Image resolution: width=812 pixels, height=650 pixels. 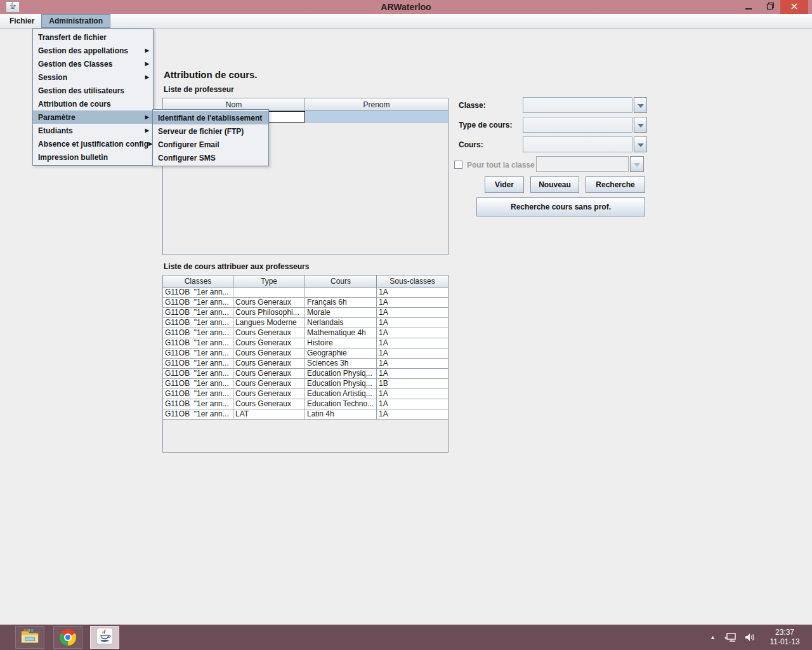 I want to click on table-cell: Histoire, so click(x=341, y=343).